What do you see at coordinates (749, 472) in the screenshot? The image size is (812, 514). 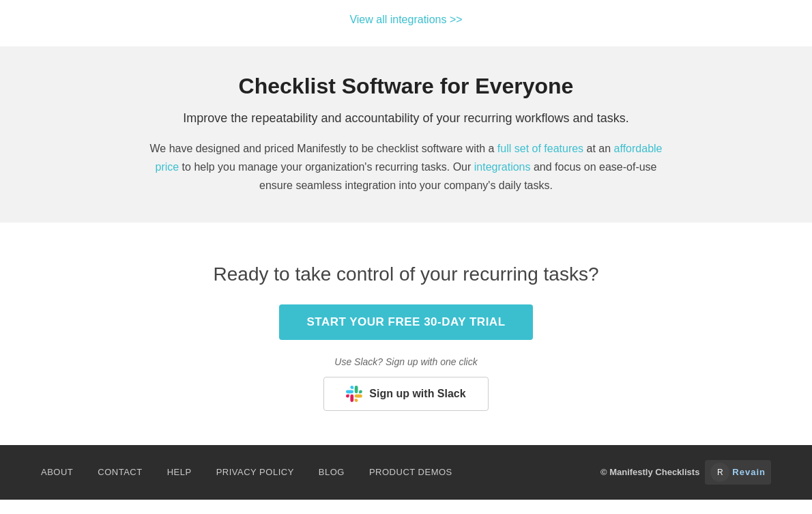 I see `revain-label: Revain` at bounding box center [749, 472].